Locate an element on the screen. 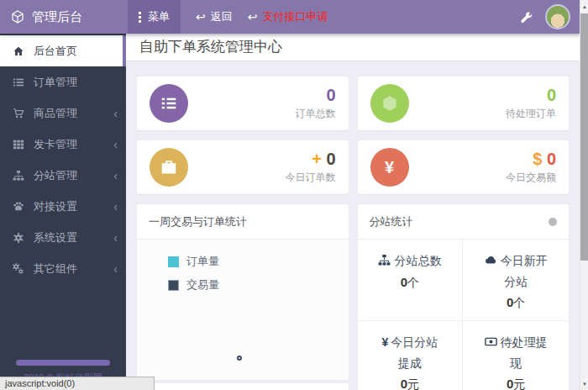  grid-icon is located at coordinates (18, 145).